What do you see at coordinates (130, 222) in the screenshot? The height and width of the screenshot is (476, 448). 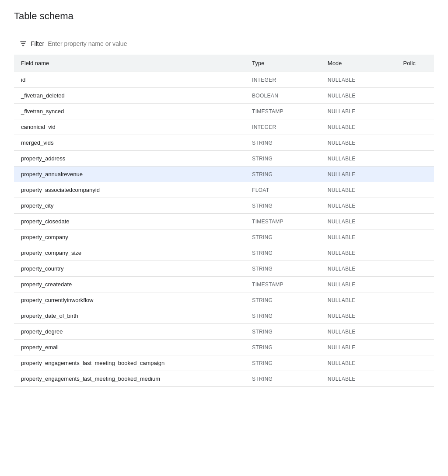 I see `cell-field-name: property_closedate` at bounding box center [130, 222].